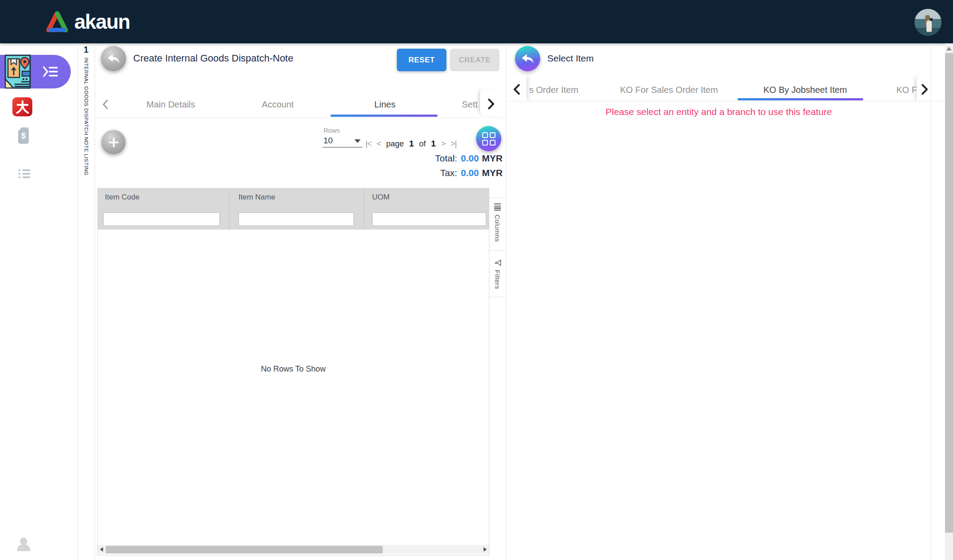 The width and height of the screenshot is (953, 560). What do you see at coordinates (171, 104) in the screenshot?
I see `tab-main-details: Main Details` at bounding box center [171, 104].